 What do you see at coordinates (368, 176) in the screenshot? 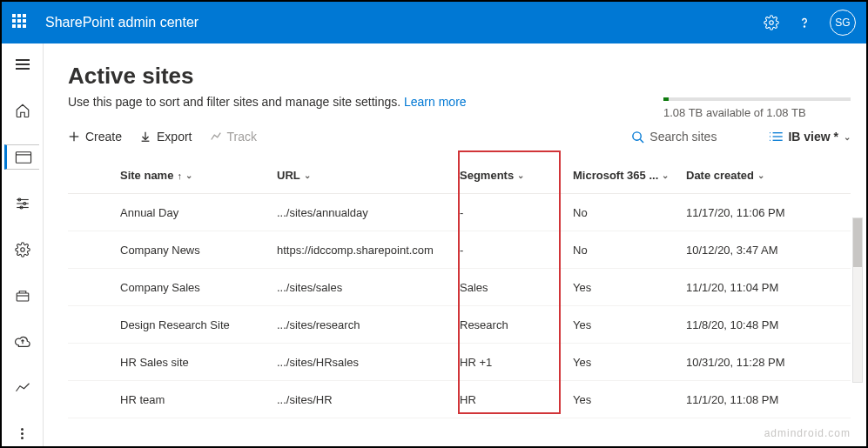
I see `col-url: URL ⌄` at bounding box center [368, 176].